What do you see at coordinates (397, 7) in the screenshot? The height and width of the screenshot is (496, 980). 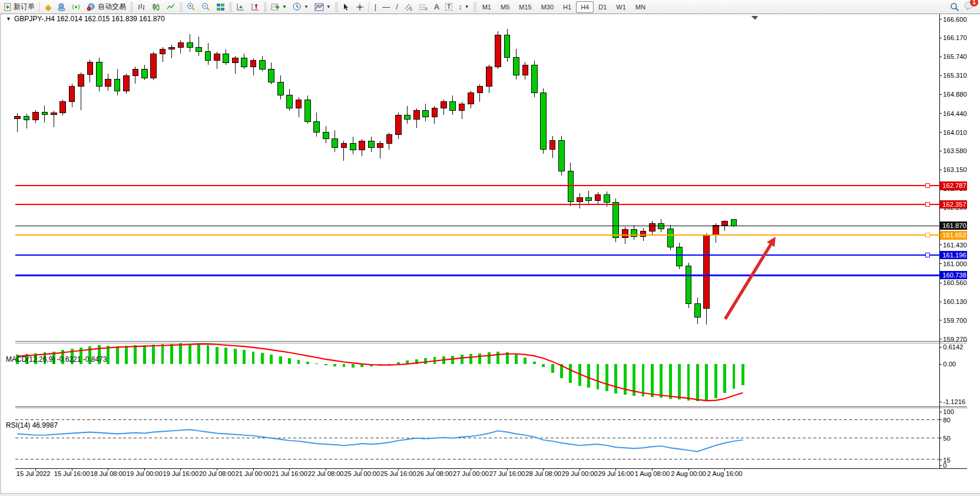 I see `trendline-tool-button: /` at bounding box center [397, 7].